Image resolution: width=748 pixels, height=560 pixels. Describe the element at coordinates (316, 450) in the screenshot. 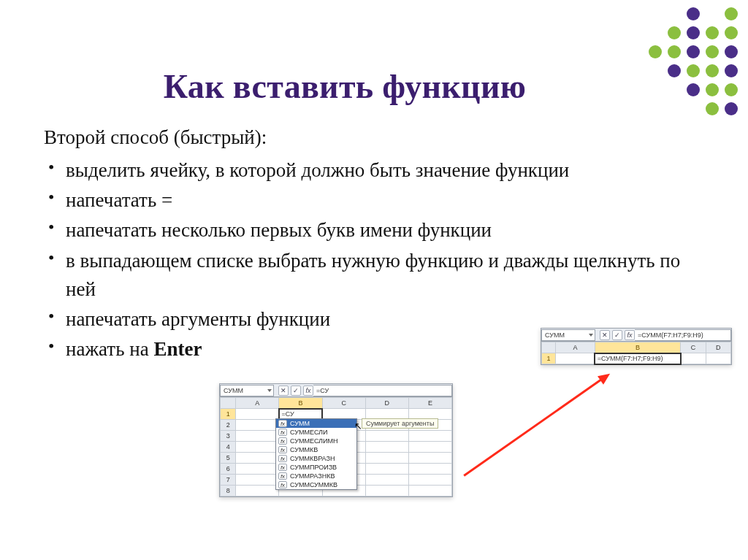

I see `autocomplete-item: fxСУММКВ` at that location.